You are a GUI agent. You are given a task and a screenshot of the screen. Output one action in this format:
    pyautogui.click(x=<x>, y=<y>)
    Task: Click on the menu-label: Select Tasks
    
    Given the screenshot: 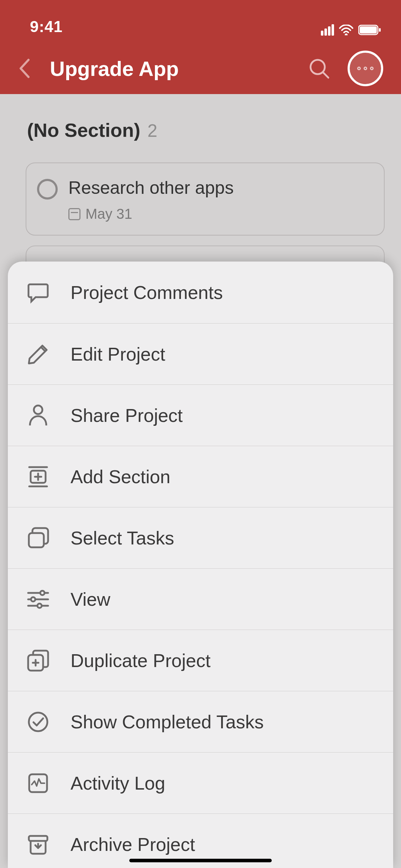 What is the action you would take?
    pyautogui.click(x=123, y=538)
    